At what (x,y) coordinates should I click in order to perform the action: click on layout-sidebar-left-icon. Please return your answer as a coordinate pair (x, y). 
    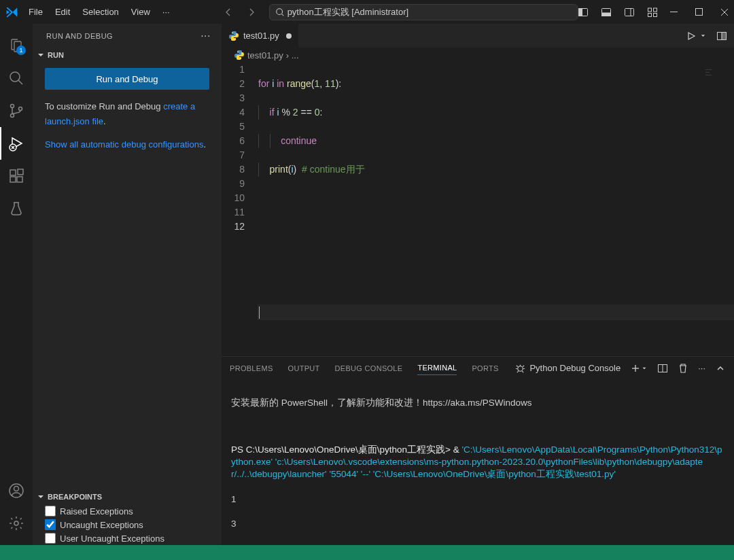
    Looking at the image, I should click on (583, 12).